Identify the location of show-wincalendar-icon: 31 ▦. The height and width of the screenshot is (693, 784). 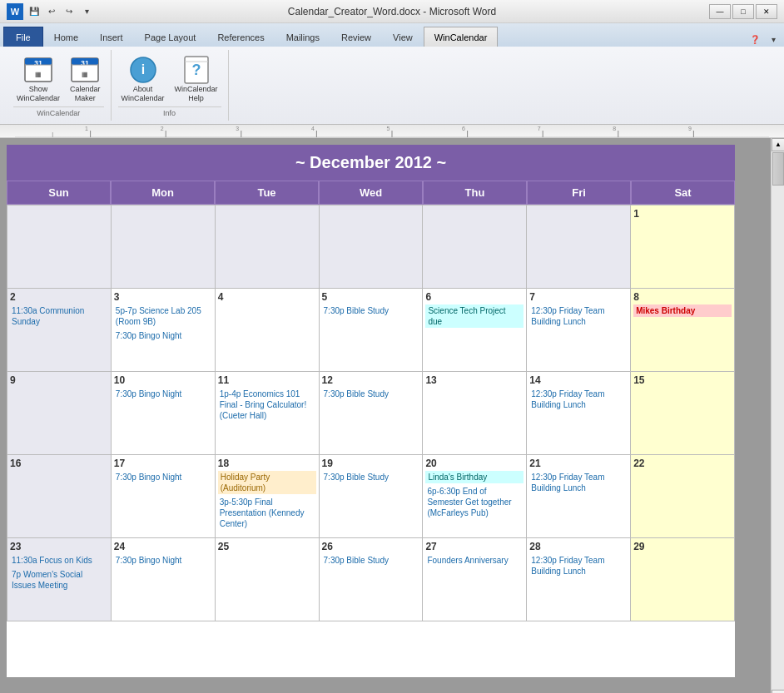
(38, 70).